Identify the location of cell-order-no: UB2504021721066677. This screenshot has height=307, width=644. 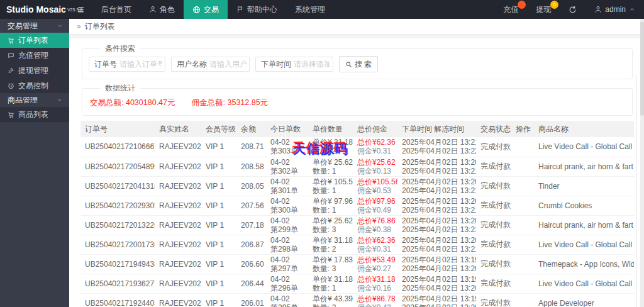
(118, 147).